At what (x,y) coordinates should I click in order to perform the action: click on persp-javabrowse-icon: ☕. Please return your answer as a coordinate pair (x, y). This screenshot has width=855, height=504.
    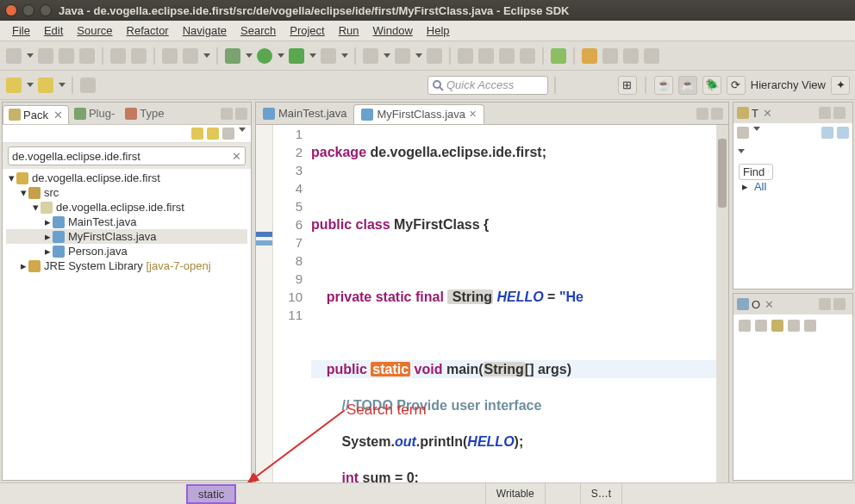
    Looking at the image, I should click on (688, 85).